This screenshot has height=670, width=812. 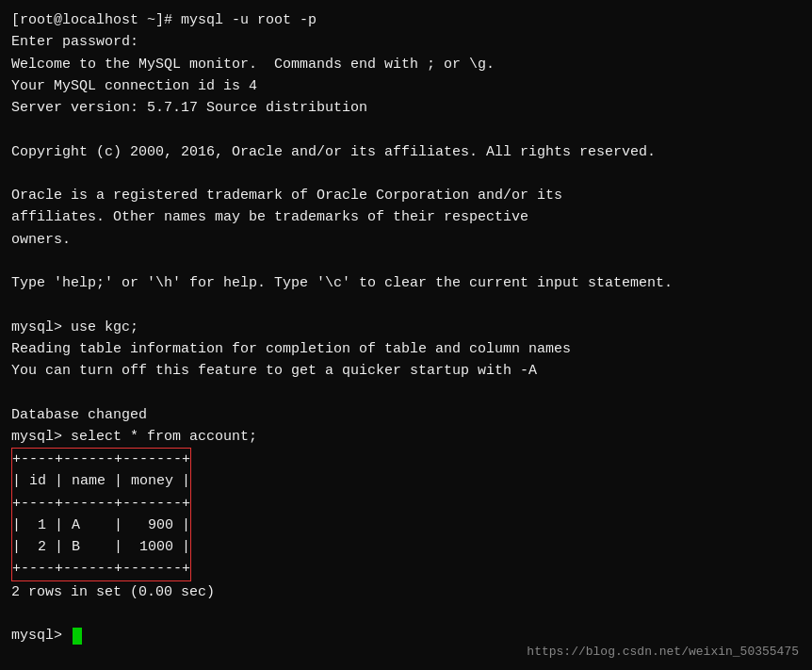 What do you see at coordinates (102, 515) in the screenshot?
I see `mysql-table: +----+------+-------+ | id | name | mone…` at bounding box center [102, 515].